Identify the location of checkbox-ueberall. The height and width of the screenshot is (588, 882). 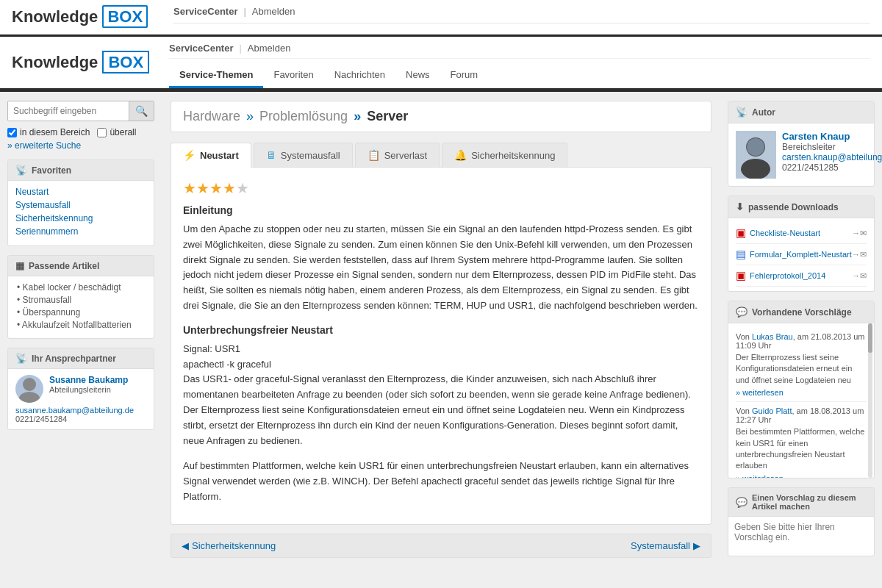
(101, 132).